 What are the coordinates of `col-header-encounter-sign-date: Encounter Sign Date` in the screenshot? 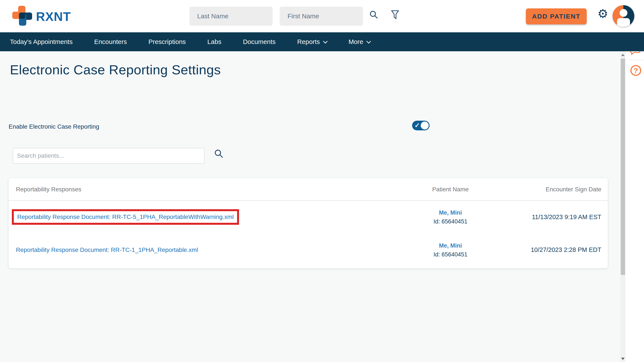 It's located at (548, 190).